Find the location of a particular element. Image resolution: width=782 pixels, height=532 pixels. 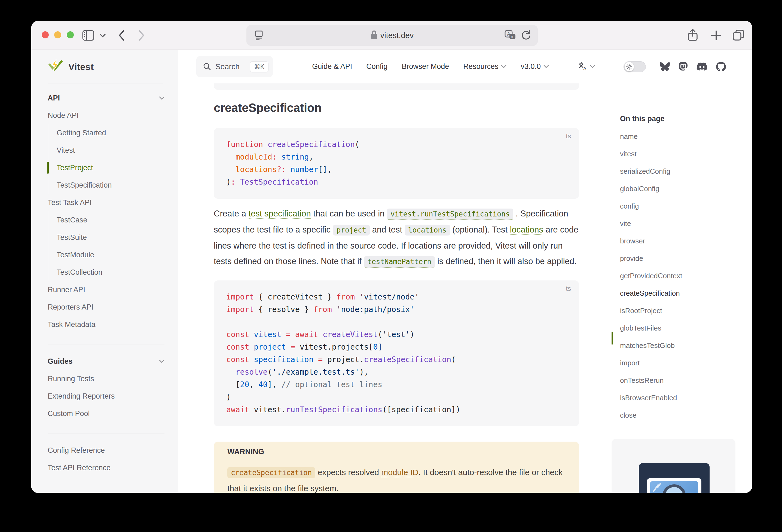

text-run: (optional). Test is located at coordinates (480, 229).